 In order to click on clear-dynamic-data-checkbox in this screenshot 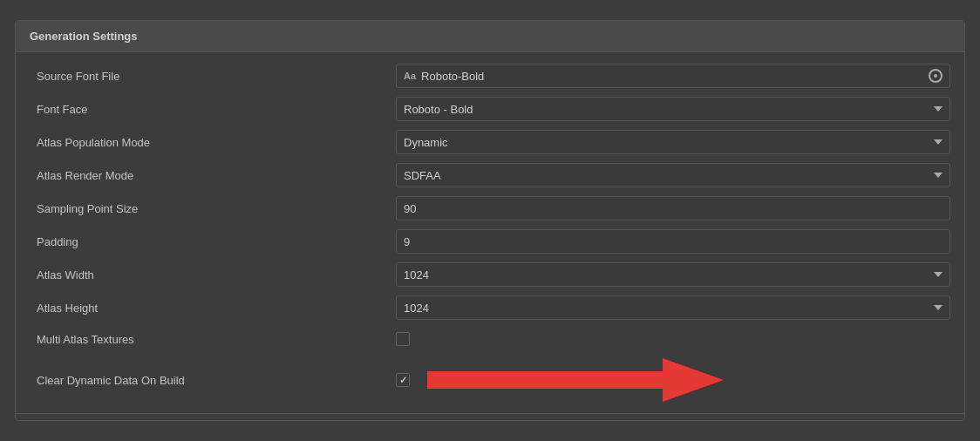, I will do `click(403, 380)`.